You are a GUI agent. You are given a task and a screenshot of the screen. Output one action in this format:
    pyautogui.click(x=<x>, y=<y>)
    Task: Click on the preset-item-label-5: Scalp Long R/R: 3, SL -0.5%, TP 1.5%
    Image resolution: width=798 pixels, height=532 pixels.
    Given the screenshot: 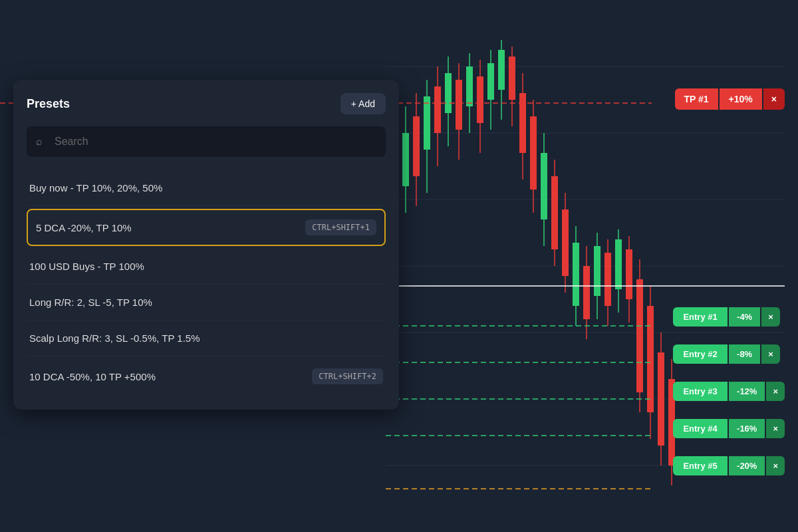 What is the action you would take?
    pyautogui.click(x=114, y=338)
    